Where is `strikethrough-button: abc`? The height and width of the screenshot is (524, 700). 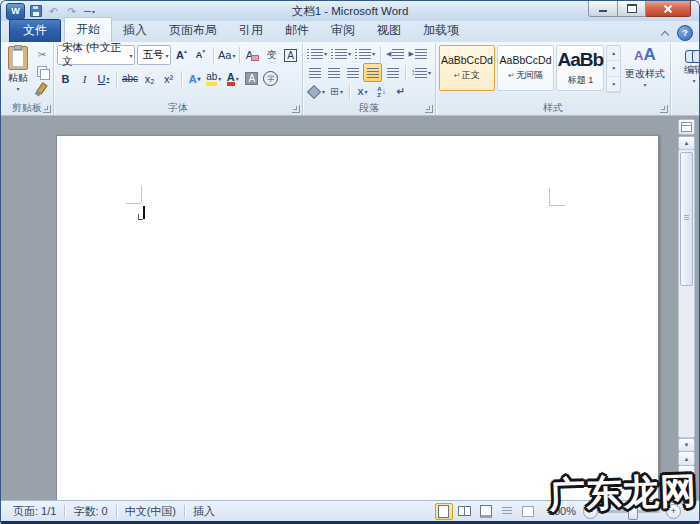 strikethrough-button: abc is located at coordinates (130, 78).